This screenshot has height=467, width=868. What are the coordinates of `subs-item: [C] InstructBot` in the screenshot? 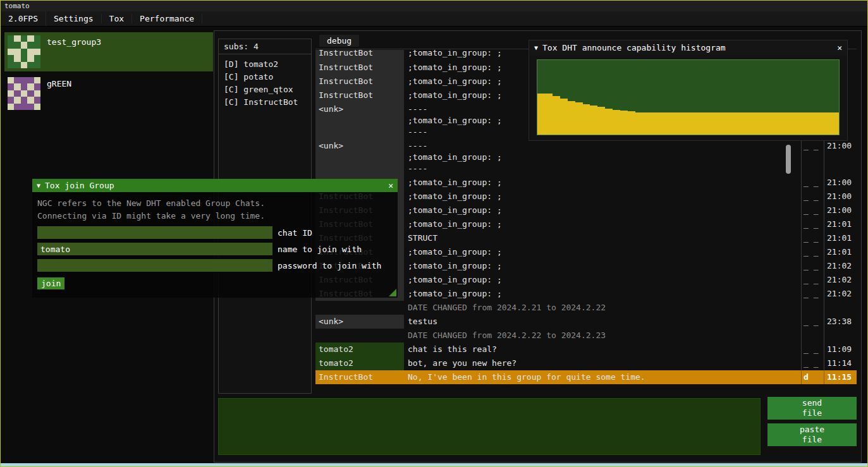 It's located at (265, 102).